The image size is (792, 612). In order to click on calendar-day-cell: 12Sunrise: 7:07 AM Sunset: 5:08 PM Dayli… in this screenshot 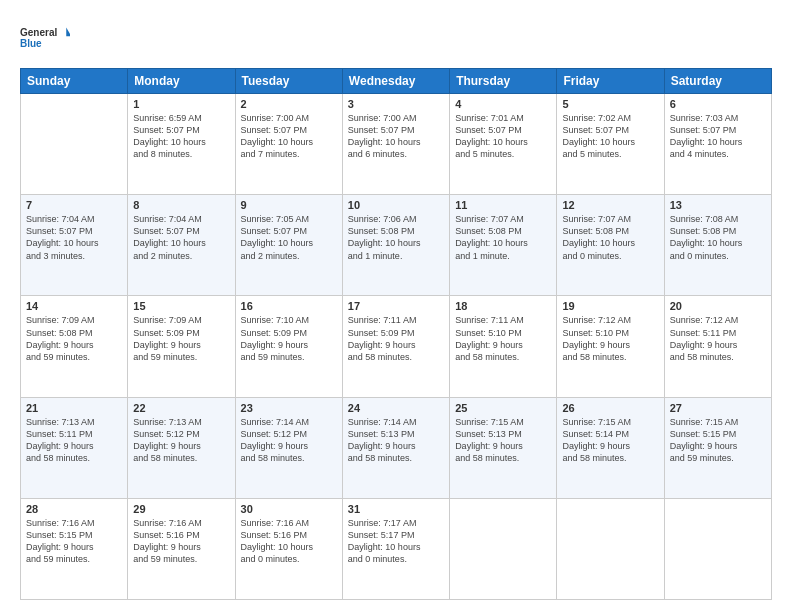, I will do `click(610, 246)`.